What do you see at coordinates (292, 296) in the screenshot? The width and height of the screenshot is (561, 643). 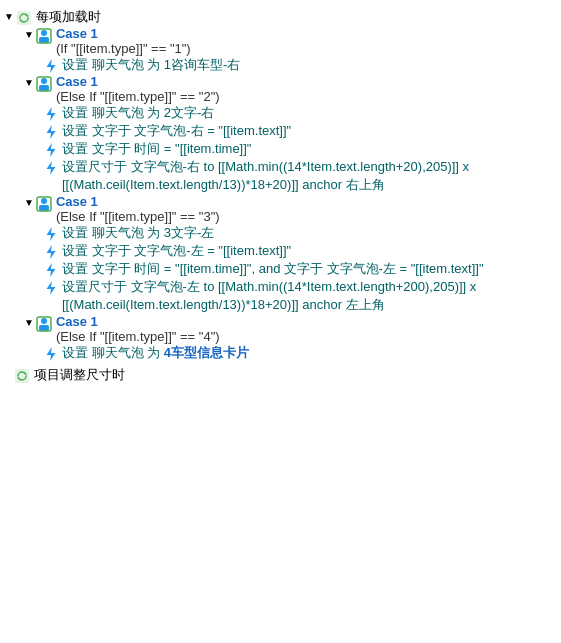 I see `action3-4-label: 设置尺寸于 文字气泡-左 to [[Math.min((14*Item.text…` at bounding box center [292, 296].